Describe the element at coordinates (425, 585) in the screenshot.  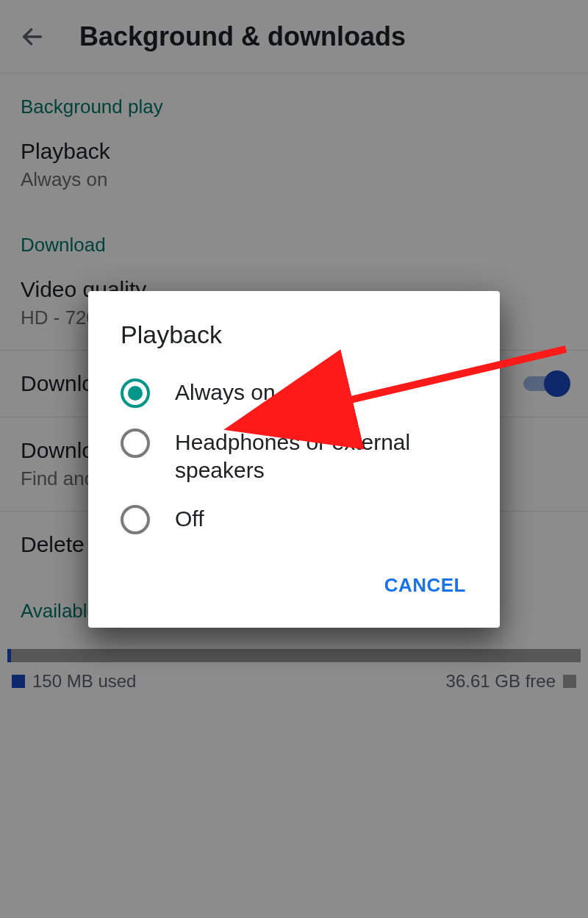
I see `cancel-button: CANCEL` at that location.